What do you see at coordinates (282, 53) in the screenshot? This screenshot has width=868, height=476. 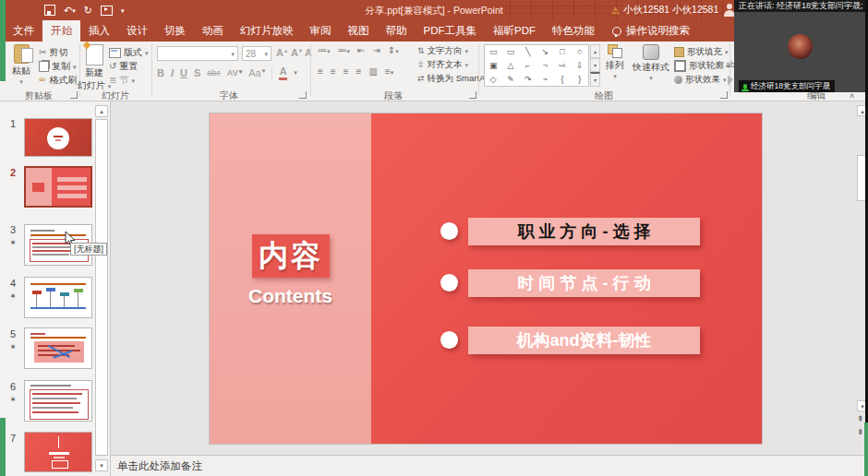 I see `grow-font-button: A▴` at bounding box center [282, 53].